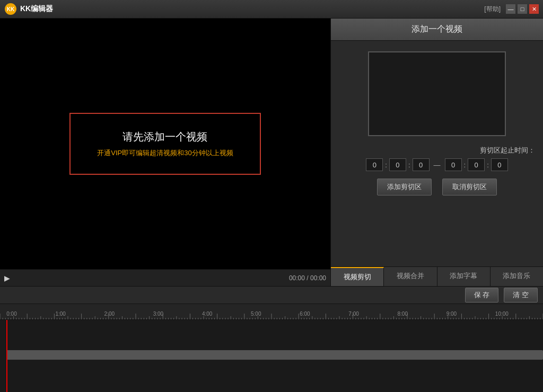 The height and width of the screenshot is (392, 543). What do you see at coordinates (500, 165) in the screenshot?
I see `clip-end-s` at bounding box center [500, 165].